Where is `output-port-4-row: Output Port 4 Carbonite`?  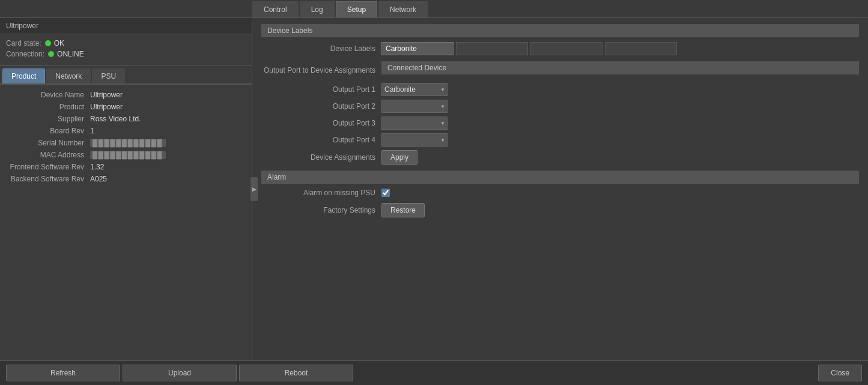
output-port-4-row: Output Port 4 Carbonite is located at coordinates (560, 140).